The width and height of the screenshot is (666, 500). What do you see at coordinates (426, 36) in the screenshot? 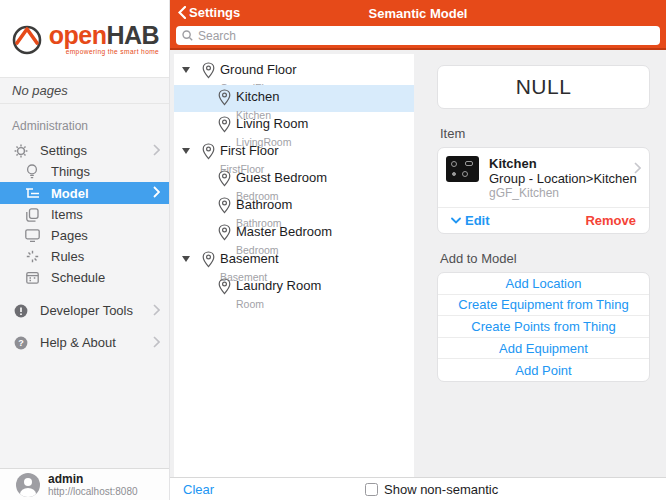
I see `search-input` at bounding box center [426, 36].